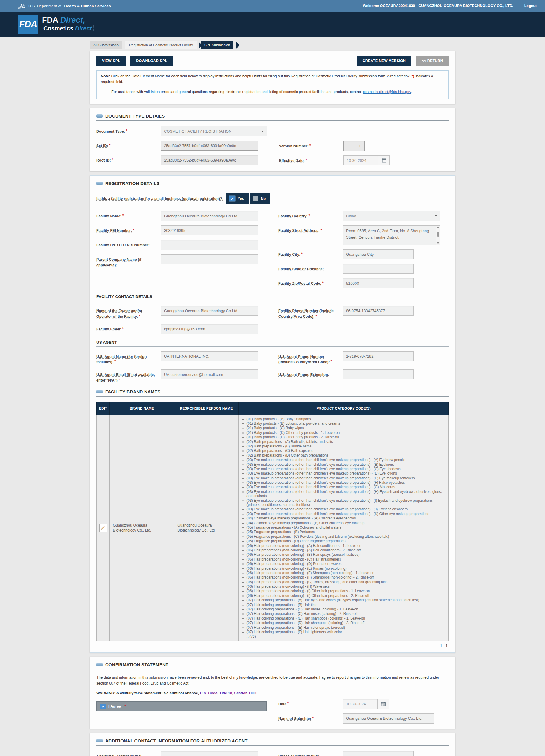 Image resolution: width=545 pixels, height=756 pixels. Describe the element at coordinates (346, 632) in the screenshot. I see `product-category-item: (07) Hair coloring preparations - (F) Ha…` at that location.